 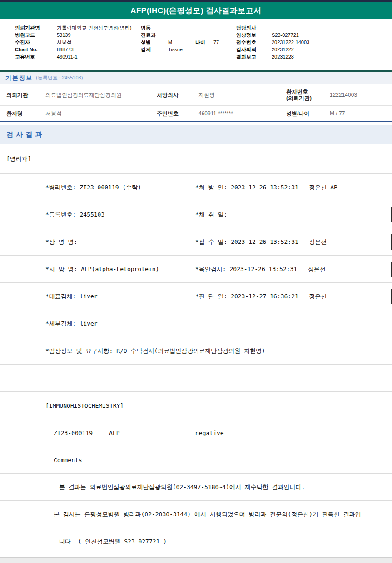 What do you see at coordinates (67, 57) in the screenshot?
I see `field-value: 460911-1` at bounding box center [67, 57].